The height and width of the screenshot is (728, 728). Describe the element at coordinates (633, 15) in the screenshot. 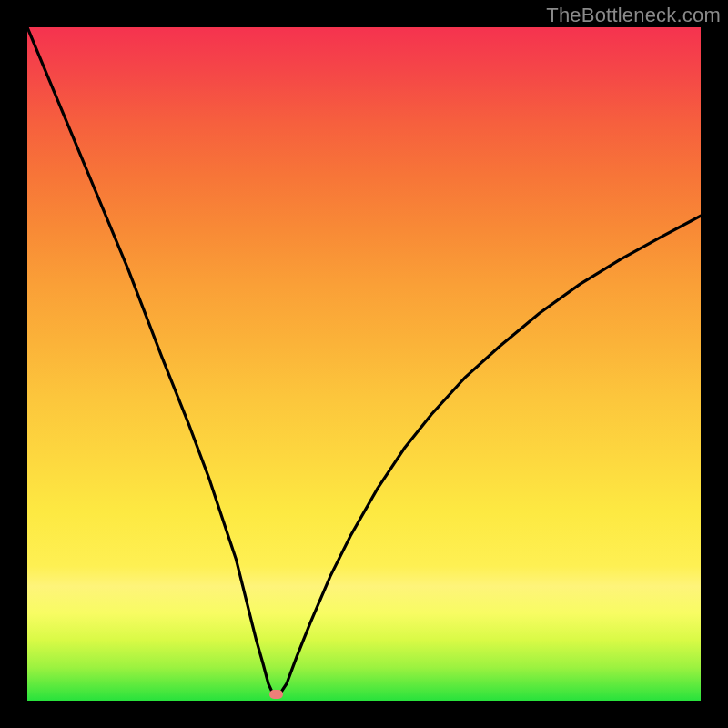

I see `watermark-text: TheBottleneck.com` at that location.